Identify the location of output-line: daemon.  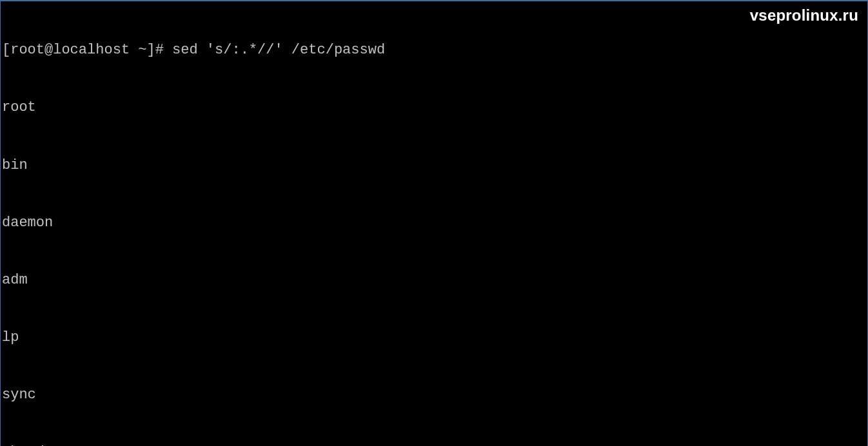
(435, 223).